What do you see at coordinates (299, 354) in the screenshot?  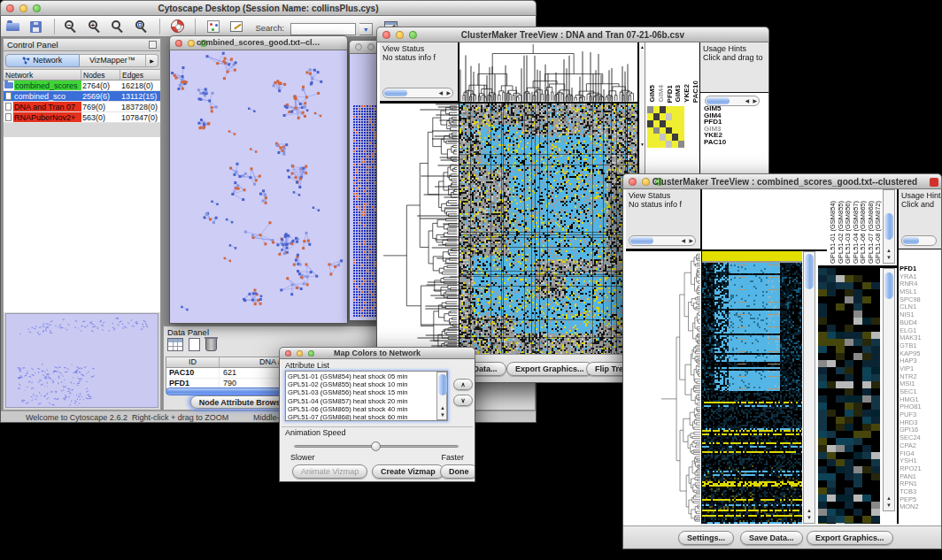 I see `minimize-button` at bounding box center [299, 354].